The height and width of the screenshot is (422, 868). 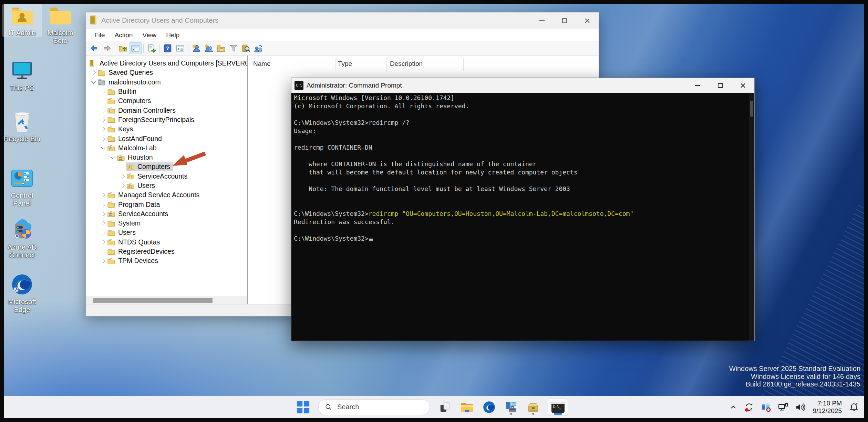 I want to click on find-icon, so click(x=246, y=48).